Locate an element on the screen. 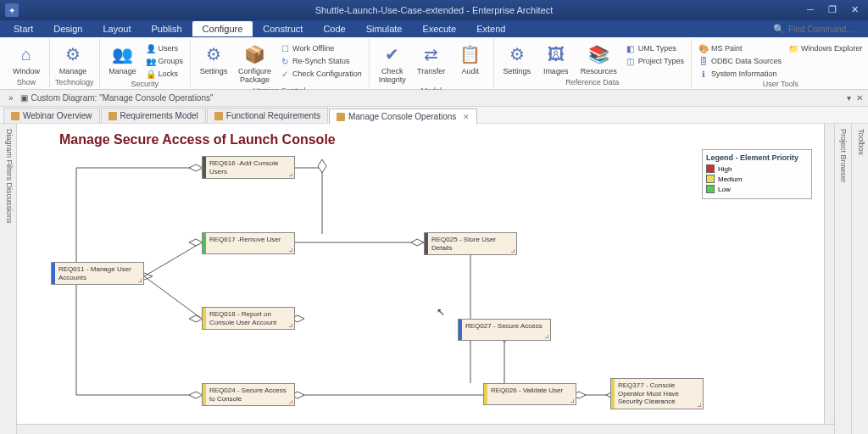 This screenshot has width=868, height=434. transfer-button: ⇄Transfer is located at coordinates (431, 59).